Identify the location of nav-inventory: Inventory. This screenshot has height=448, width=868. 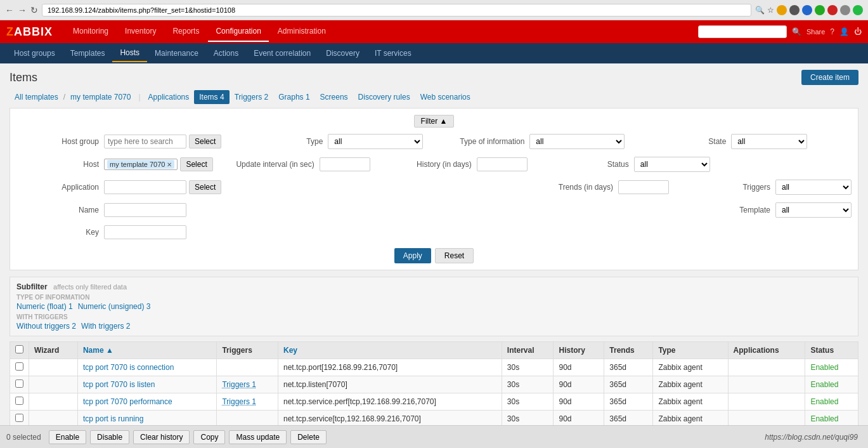
(141, 32).